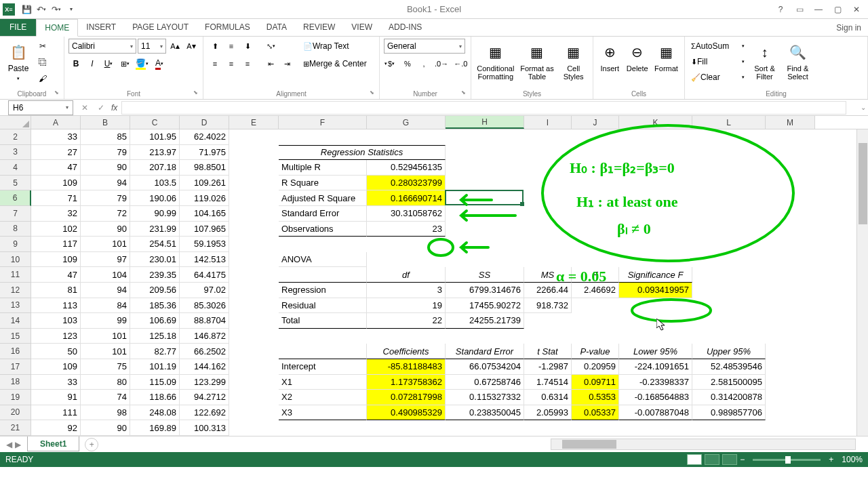 This screenshot has height=488, width=868. I want to click on cell-D18: 123.299, so click(205, 382).